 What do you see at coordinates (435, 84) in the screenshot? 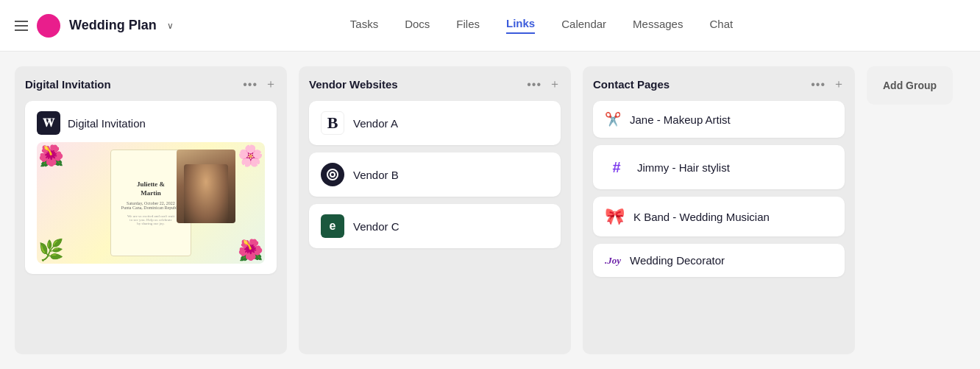
I see `column-header-vendor-websites: Vendor Websites ••• ＋` at bounding box center [435, 84].